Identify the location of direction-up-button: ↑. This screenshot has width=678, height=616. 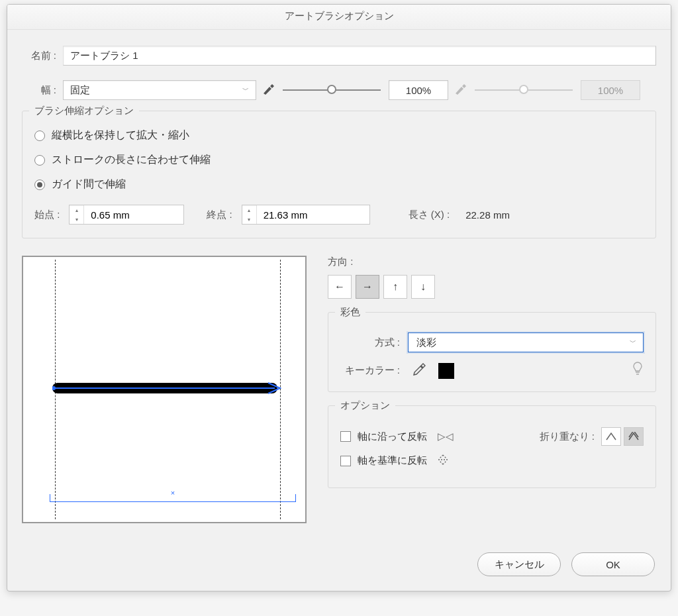
(395, 287).